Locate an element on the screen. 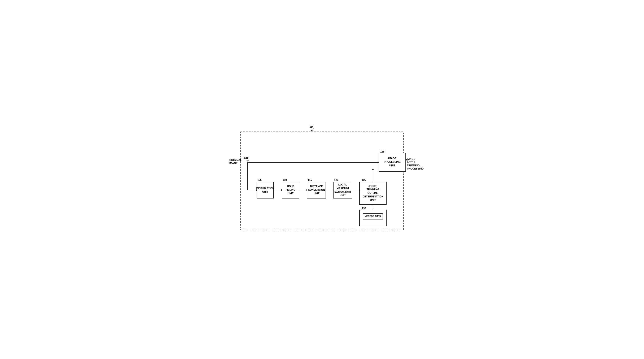 This screenshot has width=644, height=359. ref-105: 105 is located at coordinates (260, 180).